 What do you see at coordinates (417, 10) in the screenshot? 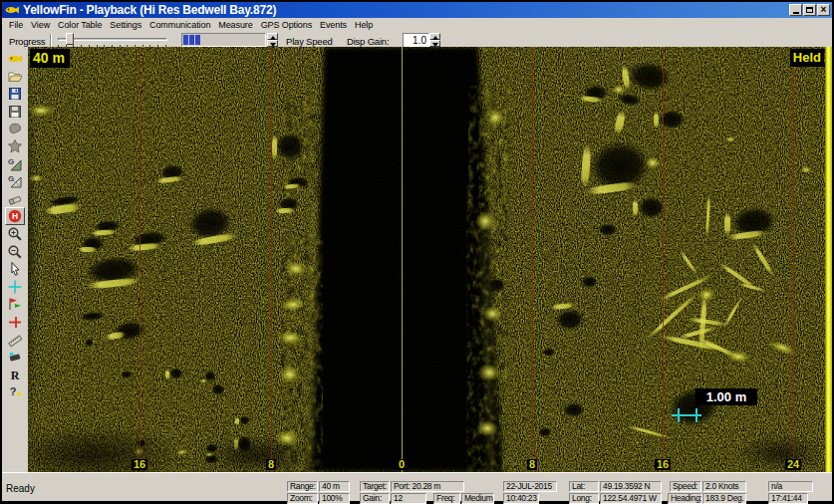
I see `title-bar: YellowFin - Playback (Hi Res Bedwell Bay…` at bounding box center [417, 10].